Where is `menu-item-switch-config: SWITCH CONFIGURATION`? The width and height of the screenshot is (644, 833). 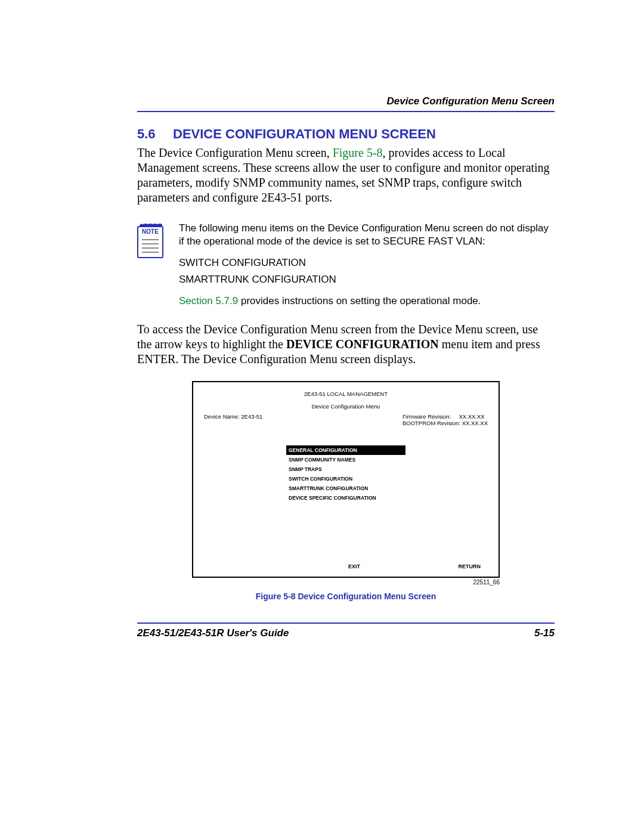 menu-item-switch-config: SWITCH CONFIGURATION is located at coordinates (346, 479).